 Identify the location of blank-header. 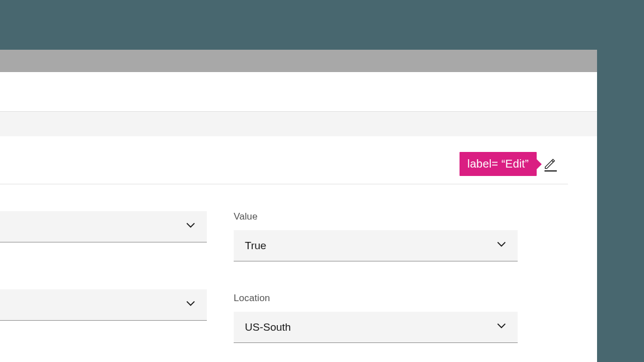
(299, 92).